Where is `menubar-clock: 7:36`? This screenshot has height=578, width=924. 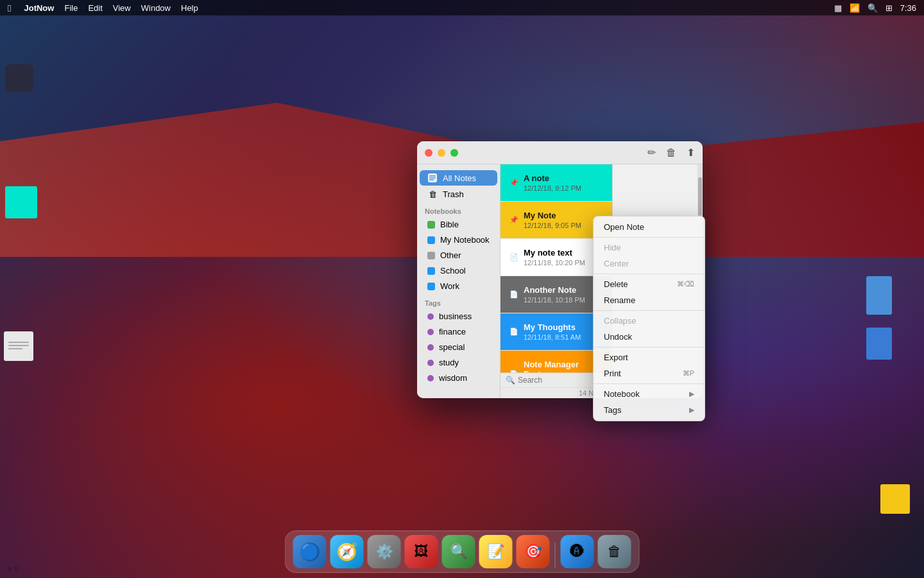 menubar-clock: 7:36 is located at coordinates (909, 8).